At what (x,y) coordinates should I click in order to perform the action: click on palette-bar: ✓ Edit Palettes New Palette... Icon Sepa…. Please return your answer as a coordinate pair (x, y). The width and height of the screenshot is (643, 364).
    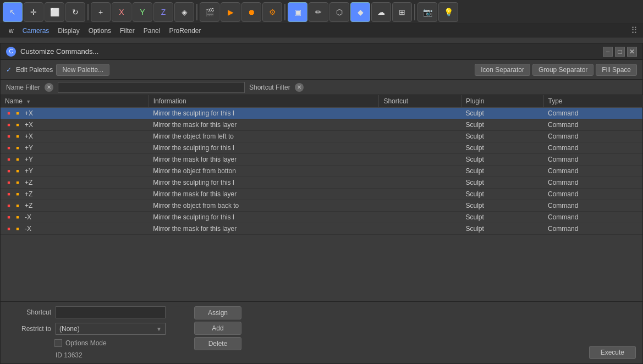
    Looking at the image, I should click on (321, 70).